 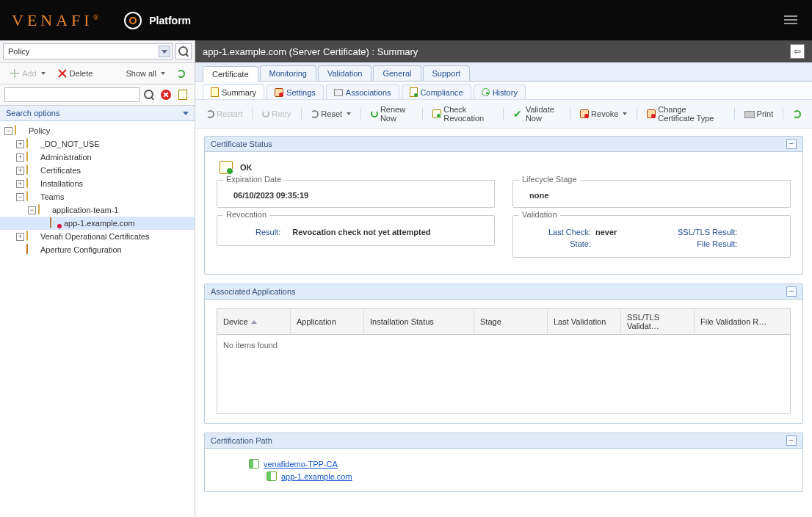 What do you see at coordinates (511, 322) in the screenshot?
I see `col-stage: Stage` at bounding box center [511, 322].